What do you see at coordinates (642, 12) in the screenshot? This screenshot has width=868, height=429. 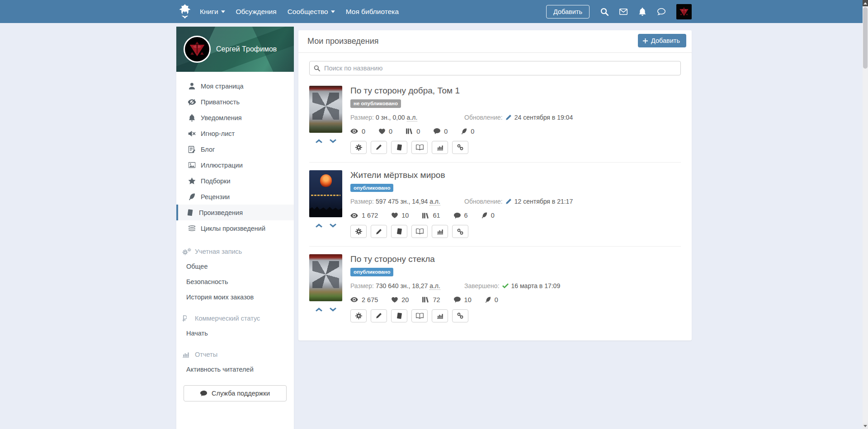 I see `bell-icon` at bounding box center [642, 12].